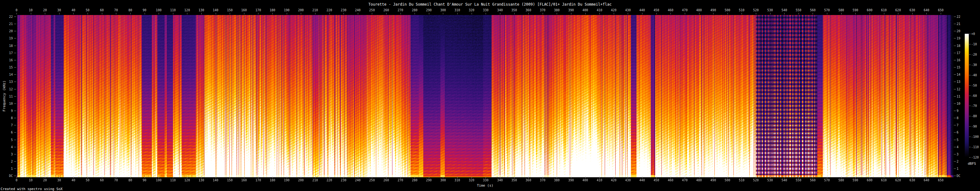  What do you see at coordinates (557, 10) in the screenshot?
I see `time-tick-label: 380` at bounding box center [557, 10].